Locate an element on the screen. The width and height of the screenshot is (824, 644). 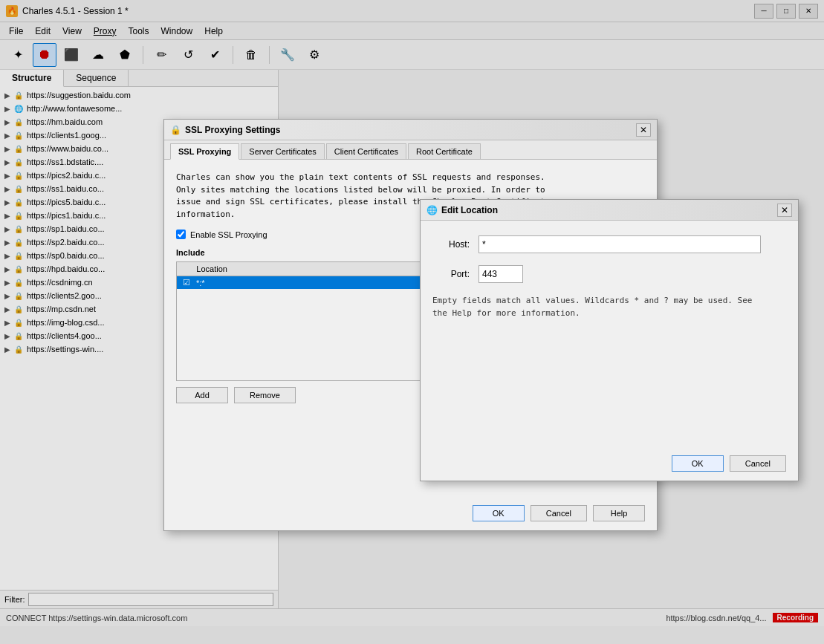
ssl-cancel-button: Cancel is located at coordinates (559, 513).